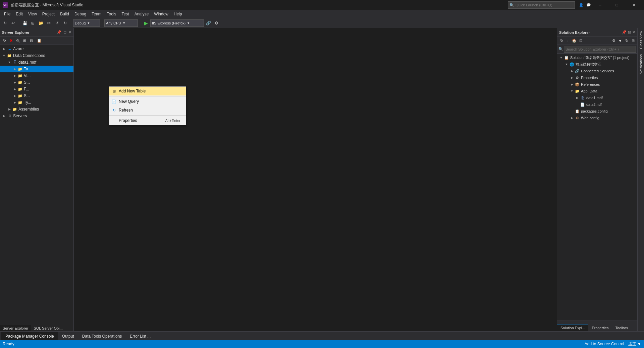 The height and width of the screenshot is (348, 644). What do you see at coordinates (33, 23) in the screenshot?
I see `toolbar-save-all: ⊞` at bounding box center [33, 23].